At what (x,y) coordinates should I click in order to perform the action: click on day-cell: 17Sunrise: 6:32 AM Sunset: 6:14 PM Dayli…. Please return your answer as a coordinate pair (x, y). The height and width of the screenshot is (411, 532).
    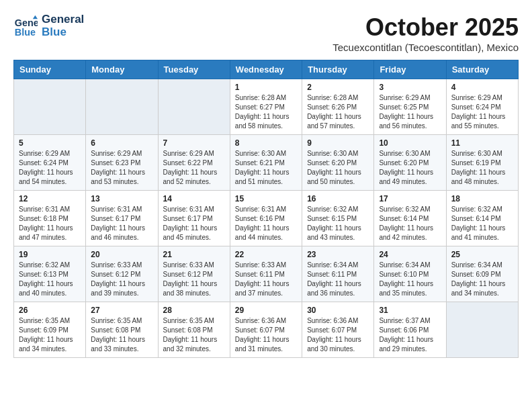
    Looking at the image, I should click on (410, 219).